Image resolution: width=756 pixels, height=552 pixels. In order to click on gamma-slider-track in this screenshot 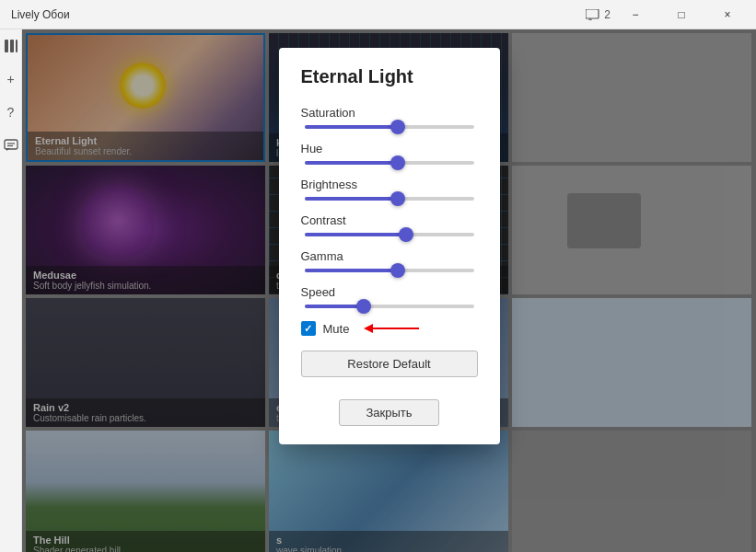, I will do `click(390, 270)`.